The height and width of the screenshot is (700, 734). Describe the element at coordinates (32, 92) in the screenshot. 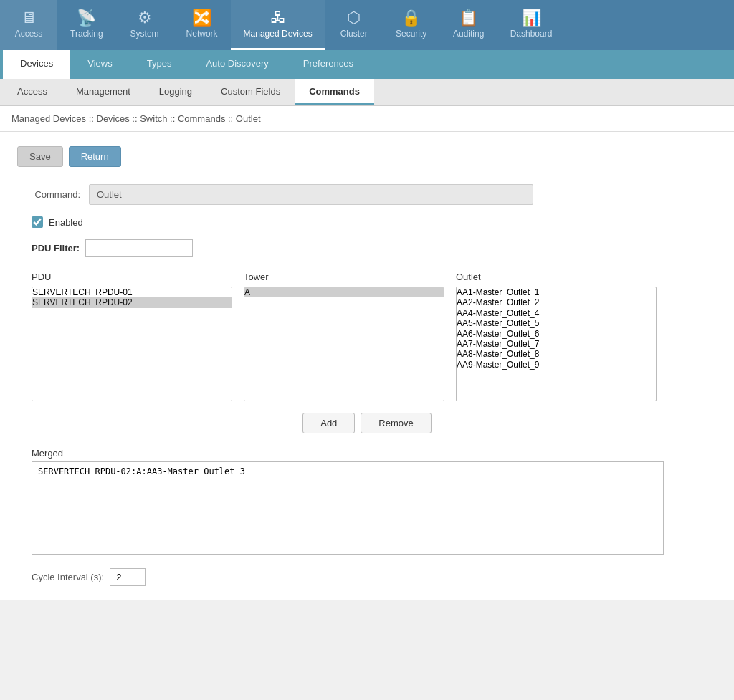

I see `tab-access-label: Access` at that location.